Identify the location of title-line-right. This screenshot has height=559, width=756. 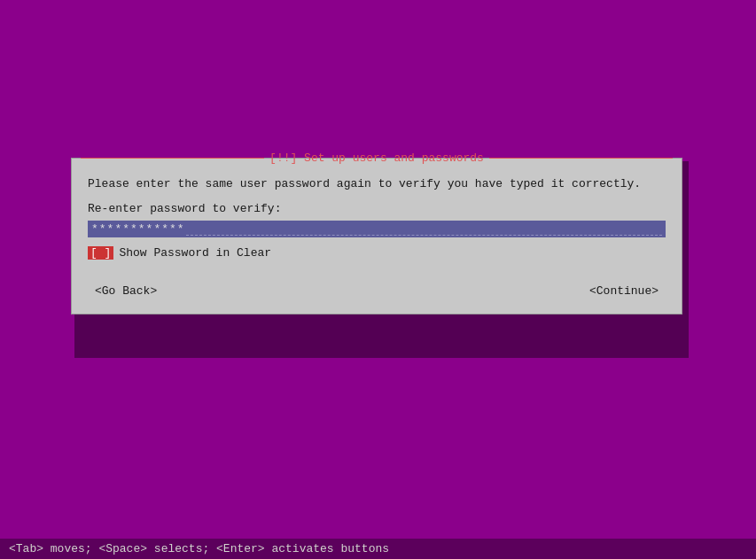
(581, 158).